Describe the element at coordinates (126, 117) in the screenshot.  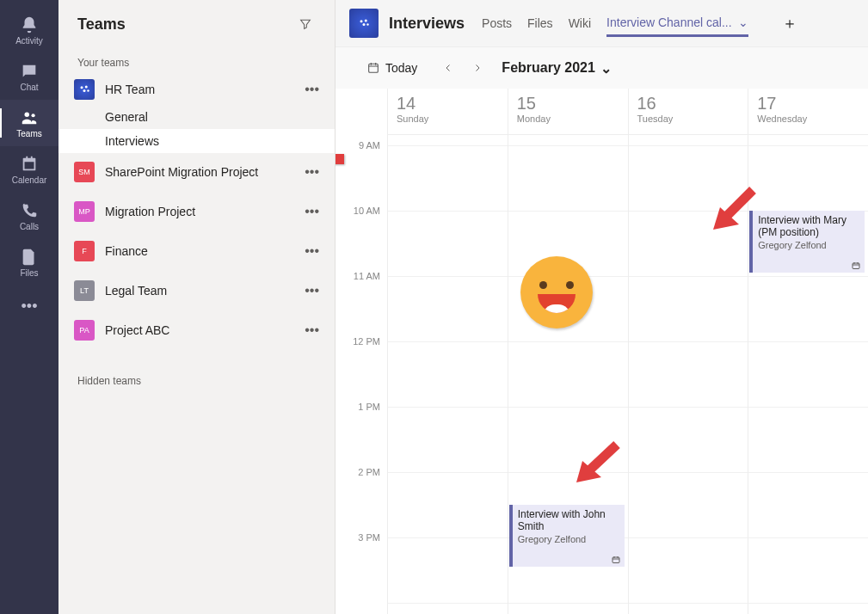
I see `channel-name: General` at that location.